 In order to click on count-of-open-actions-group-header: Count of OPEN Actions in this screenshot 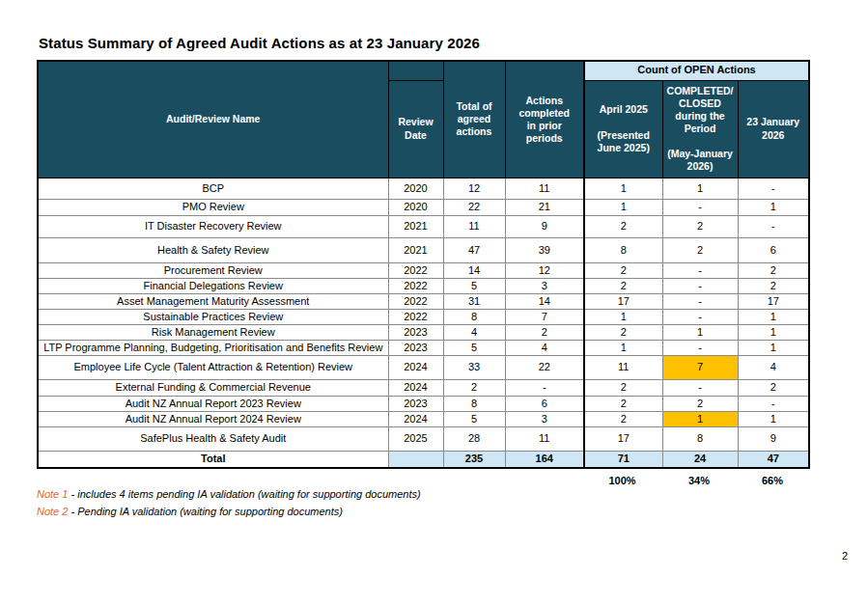, I will do `click(697, 70)`.